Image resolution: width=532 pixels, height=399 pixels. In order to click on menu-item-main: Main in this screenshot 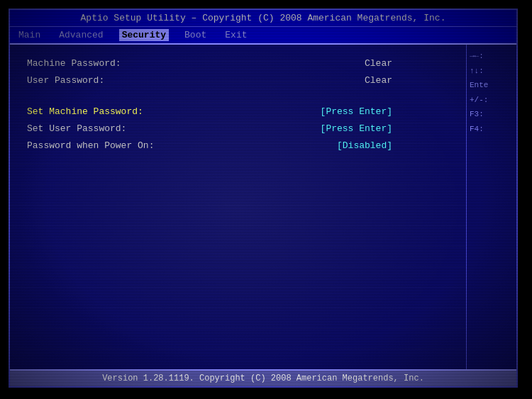, I will do `click(30, 35)`.